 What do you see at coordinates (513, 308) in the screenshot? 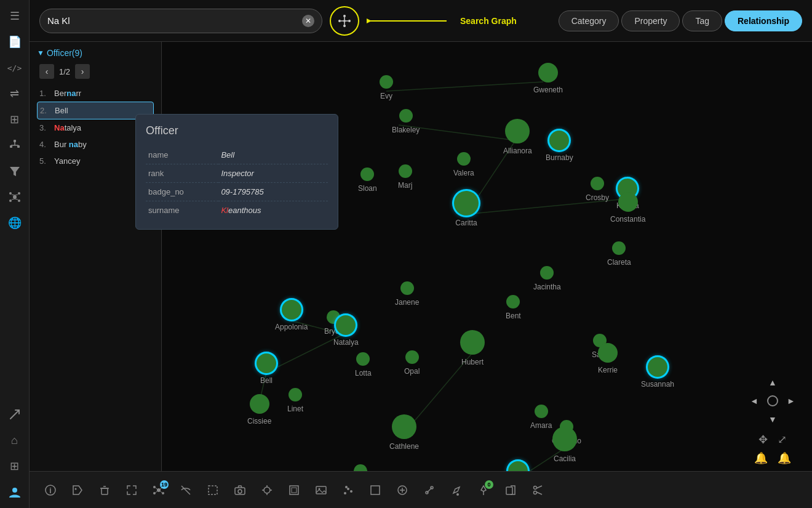
I see `graph-node-bent: Bent` at bounding box center [513, 308].